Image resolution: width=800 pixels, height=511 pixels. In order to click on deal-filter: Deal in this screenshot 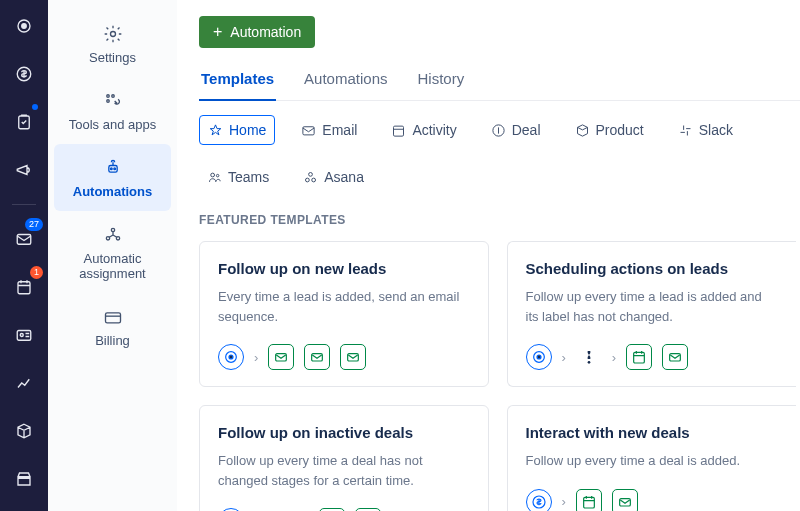, I will do `click(516, 130)`.